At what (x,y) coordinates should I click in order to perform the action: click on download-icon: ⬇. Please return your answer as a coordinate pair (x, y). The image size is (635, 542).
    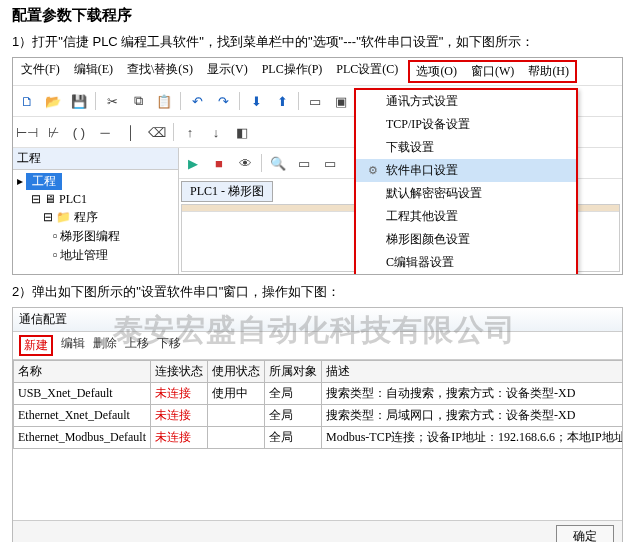
    Looking at the image, I should click on (256, 101).